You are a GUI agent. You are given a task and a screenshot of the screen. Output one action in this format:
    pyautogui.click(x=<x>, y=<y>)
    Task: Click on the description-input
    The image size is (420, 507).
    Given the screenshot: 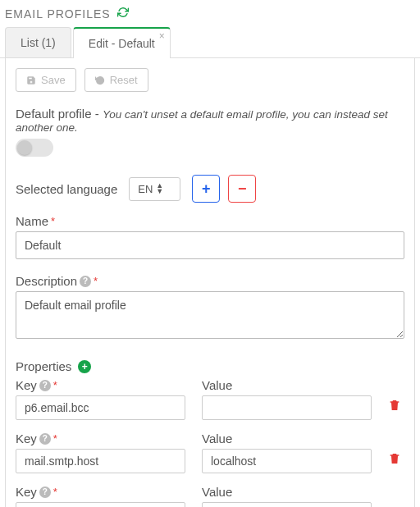 What is the action you would take?
    pyautogui.click(x=210, y=315)
    